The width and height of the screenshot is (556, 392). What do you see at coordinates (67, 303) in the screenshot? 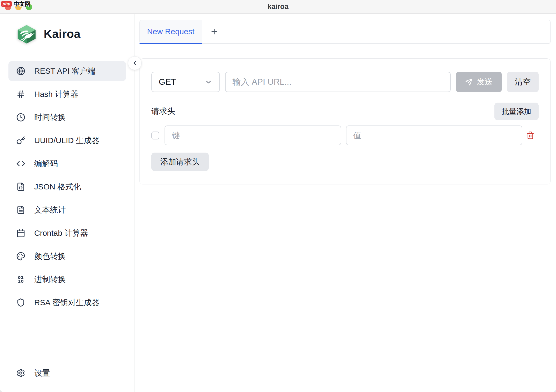
I see `sidebar-item-label: RSA 密钥对生成器` at bounding box center [67, 303].